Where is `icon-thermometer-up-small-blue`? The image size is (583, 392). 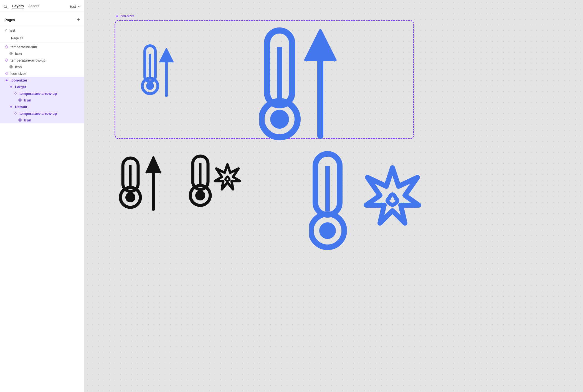 icon-thermometer-up-small-blue is located at coordinates (159, 77).